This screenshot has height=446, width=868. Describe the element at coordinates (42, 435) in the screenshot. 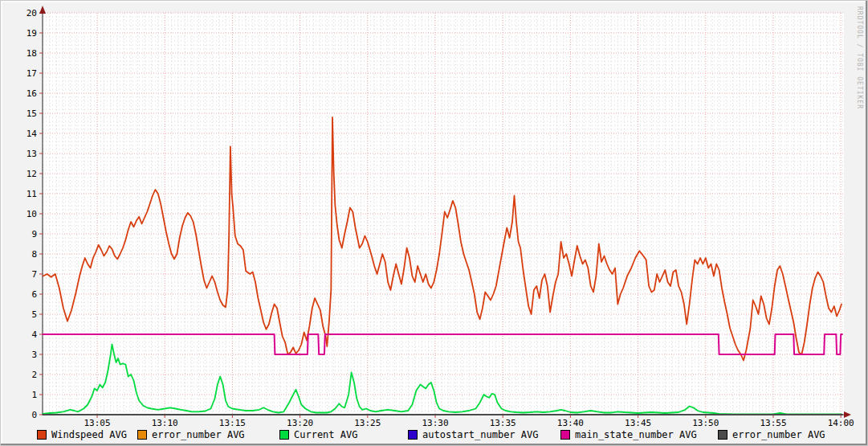

I see `windspeed-swatch-icon` at that location.